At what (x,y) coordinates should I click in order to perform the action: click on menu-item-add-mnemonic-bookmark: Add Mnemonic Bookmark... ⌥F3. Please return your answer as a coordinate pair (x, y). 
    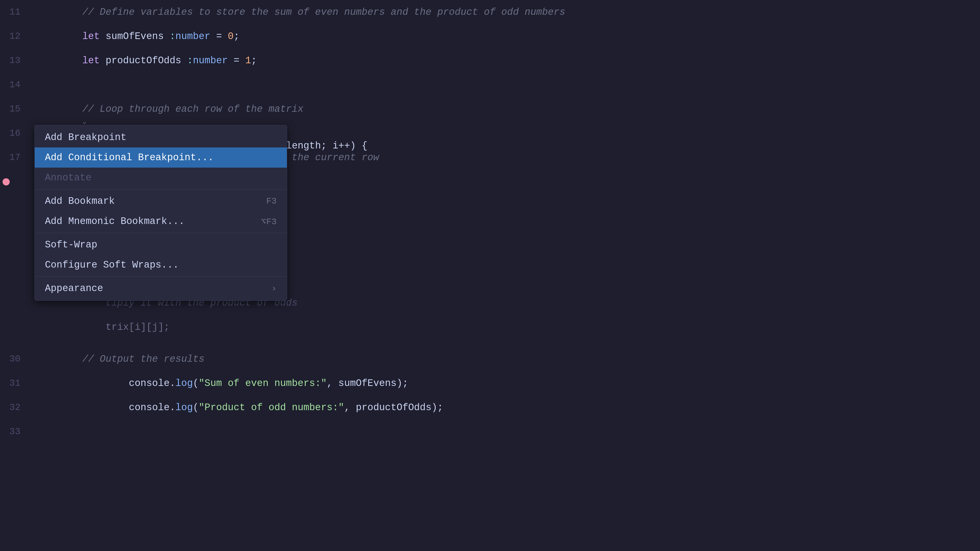
    Looking at the image, I should click on (161, 221).